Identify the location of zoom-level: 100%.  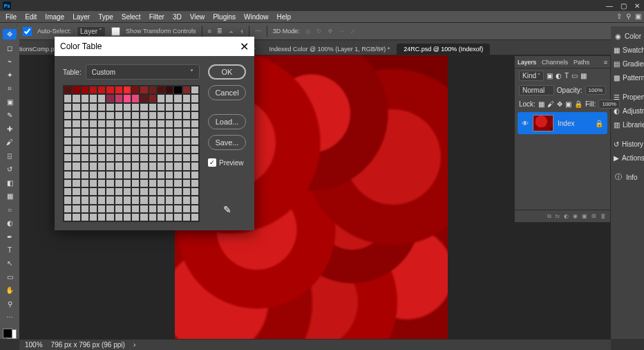
(34, 344).